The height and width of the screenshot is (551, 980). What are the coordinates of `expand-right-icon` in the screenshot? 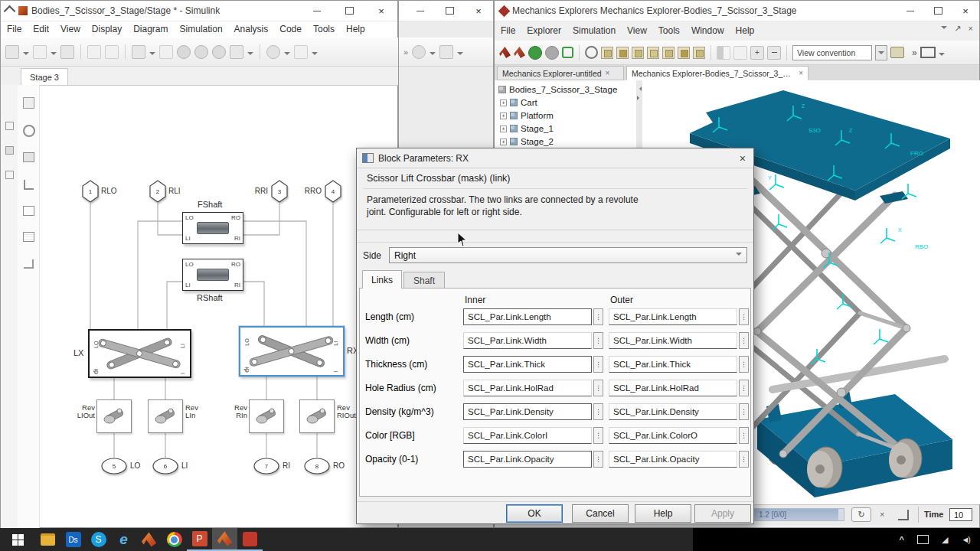 It's located at (639, 98).